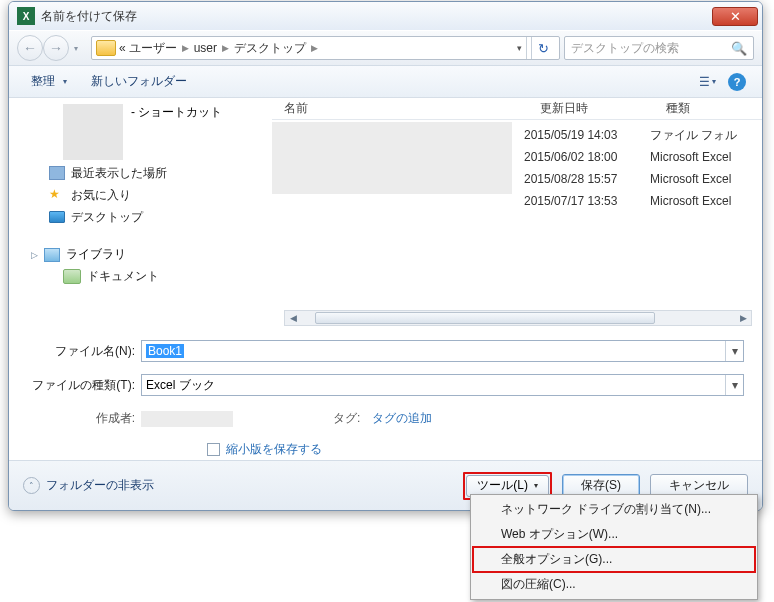 The image size is (774, 602). Describe the element at coordinates (637, 135) in the screenshot. I see `file-row: 2015/05/19 14:03 ファイル フォル` at that location.